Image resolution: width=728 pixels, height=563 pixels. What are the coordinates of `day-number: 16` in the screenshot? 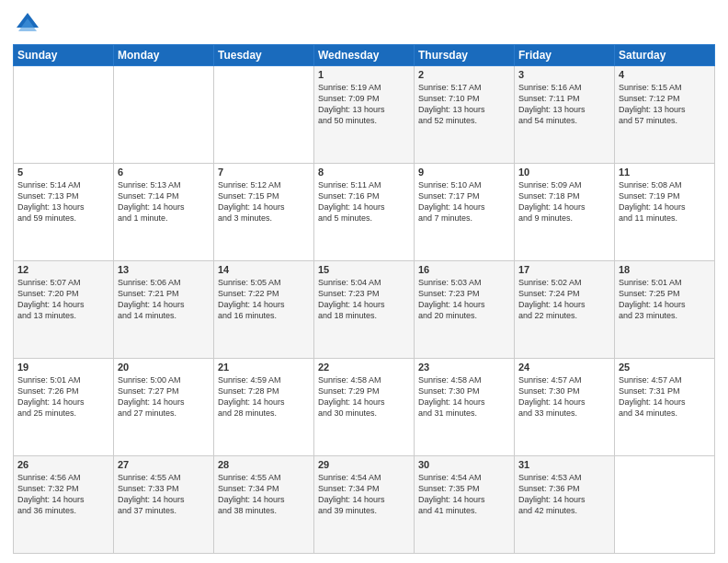 It's located at (464, 270).